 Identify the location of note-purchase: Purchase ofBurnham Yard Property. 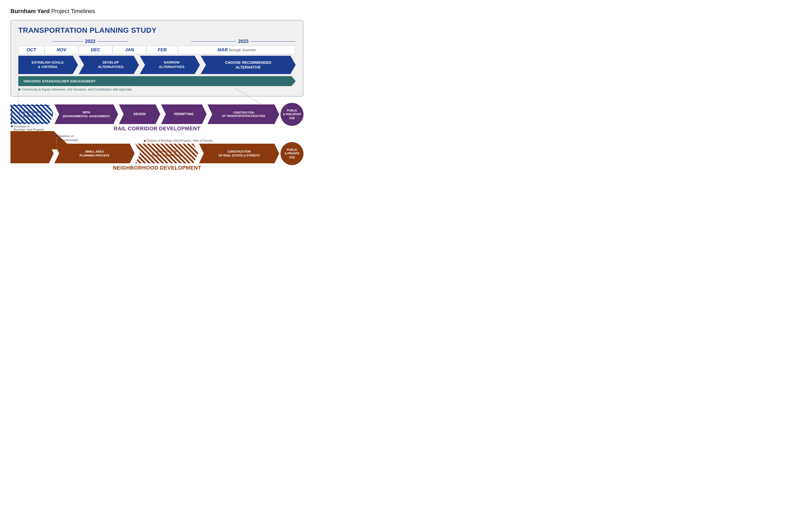
(27, 128).